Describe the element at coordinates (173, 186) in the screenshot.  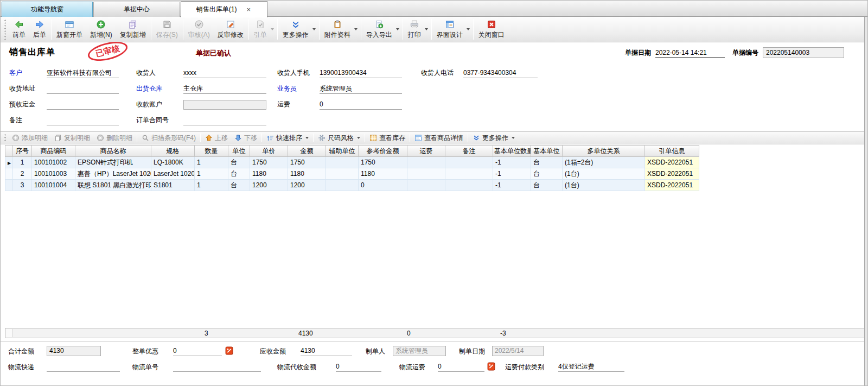
I see `cell-spec: S1801` at that location.